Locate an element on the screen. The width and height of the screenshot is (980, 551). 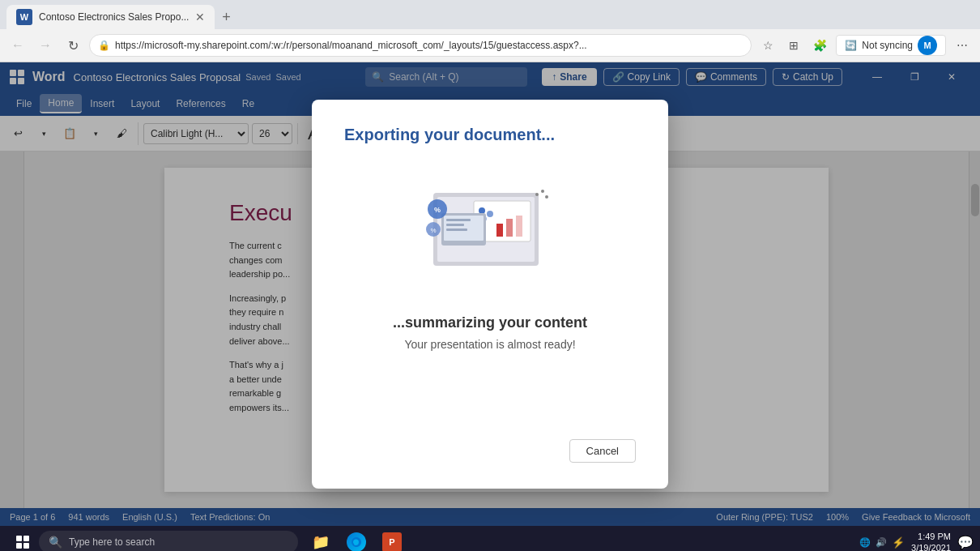
battery-icon: ⚡ is located at coordinates (898, 543).